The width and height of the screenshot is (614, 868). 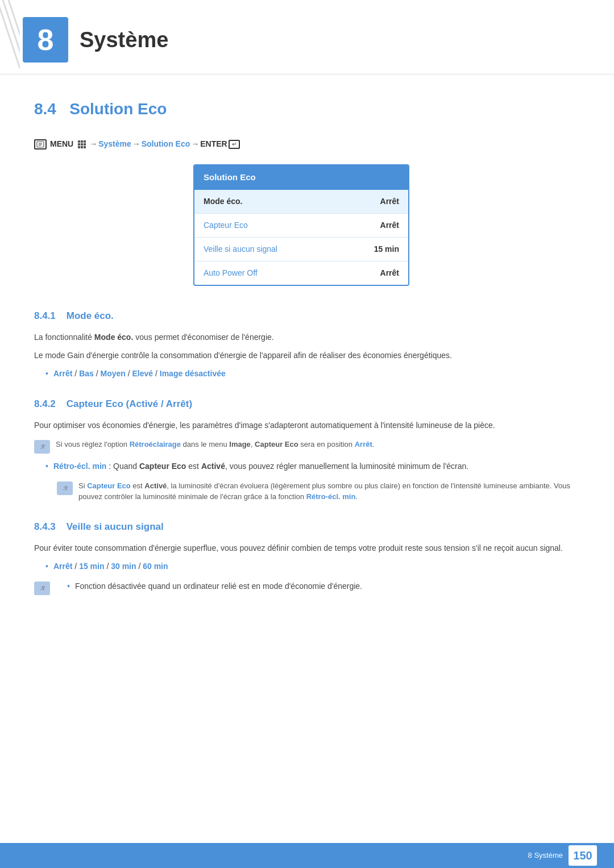 What do you see at coordinates (130, 404) in the screenshot?
I see `sub-heading-8-4-2-title: Capteur Eco (Activé / Arrêt)` at bounding box center [130, 404].